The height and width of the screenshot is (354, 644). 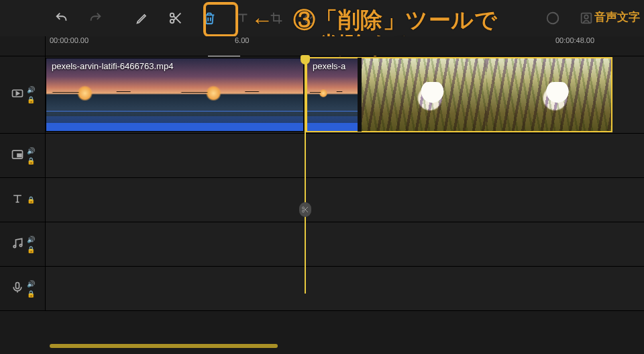 I want to click on text-tool-button, so click(x=243, y=18).